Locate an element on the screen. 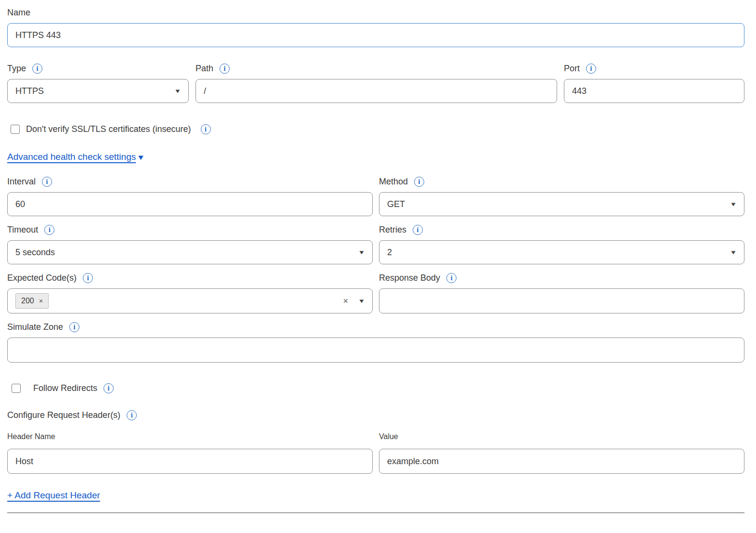 This screenshot has height=533, width=756. code-tag-value: 200 is located at coordinates (28, 300).